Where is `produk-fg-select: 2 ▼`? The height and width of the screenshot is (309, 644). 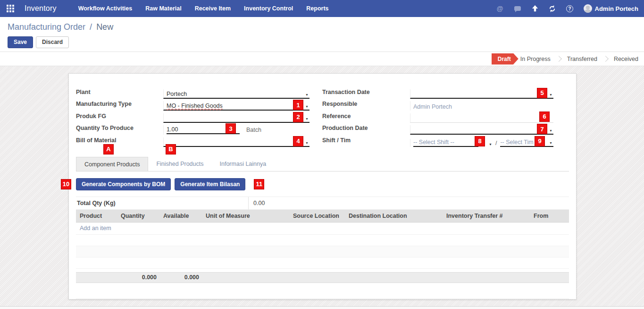
produk-fg-select: 2 ▼ is located at coordinates (236, 118).